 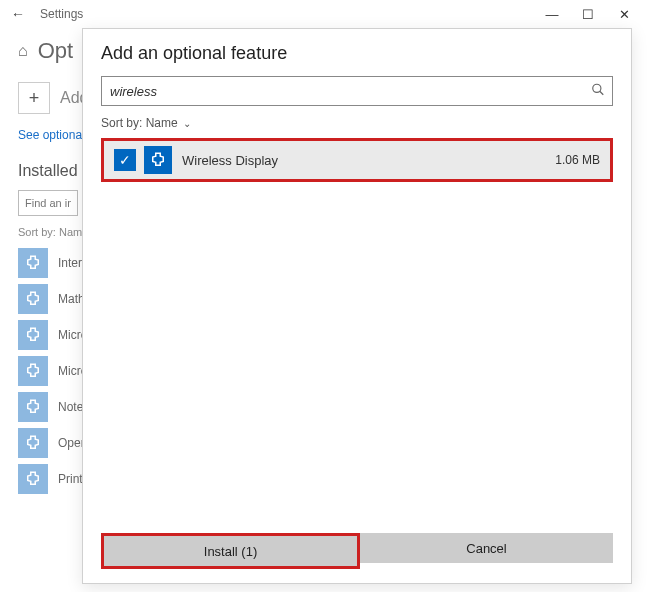 I want to click on highlight-annotation: Install (1), so click(x=230, y=551).